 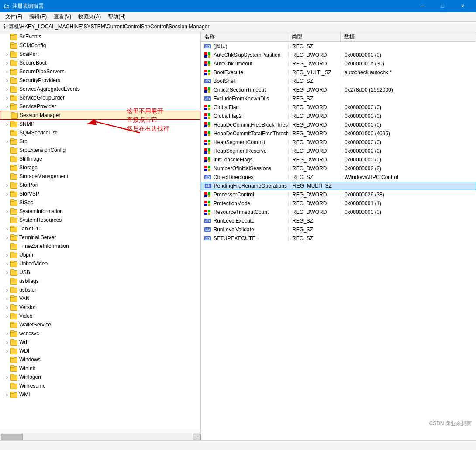 What do you see at coordinates (100, 307) in the screenshot?
I see `tree-item-version: Version` at bounding box center [100, 307].